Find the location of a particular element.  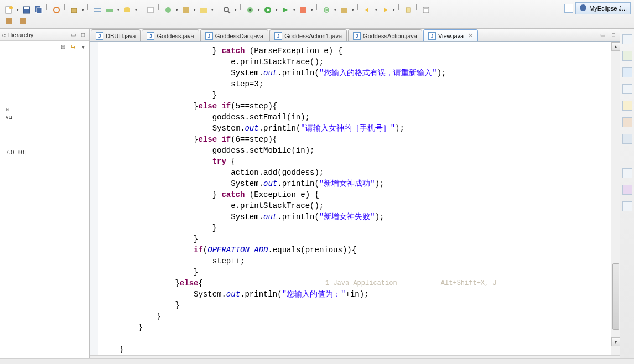

search-icon is located at coordinates (227, 10).